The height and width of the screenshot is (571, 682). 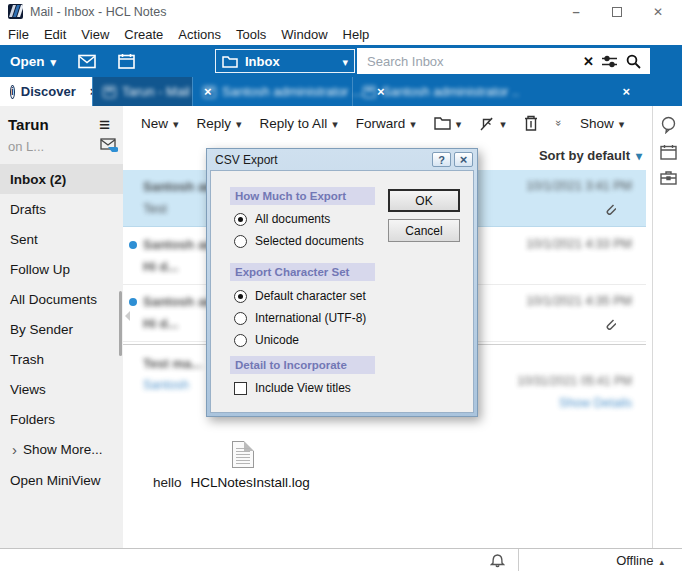 I want to click on close-button, so click(x=658, y=12).